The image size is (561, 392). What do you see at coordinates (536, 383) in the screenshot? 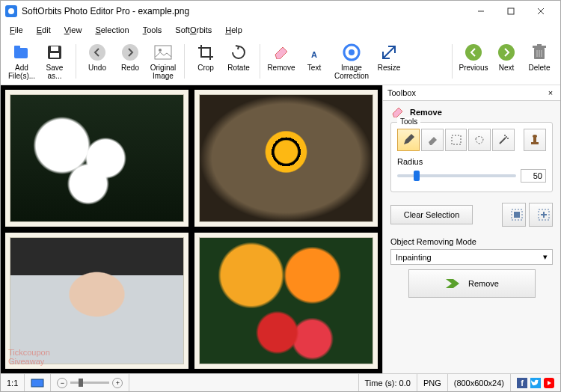
I see `social-links: f` at bounding box center [536, 383].